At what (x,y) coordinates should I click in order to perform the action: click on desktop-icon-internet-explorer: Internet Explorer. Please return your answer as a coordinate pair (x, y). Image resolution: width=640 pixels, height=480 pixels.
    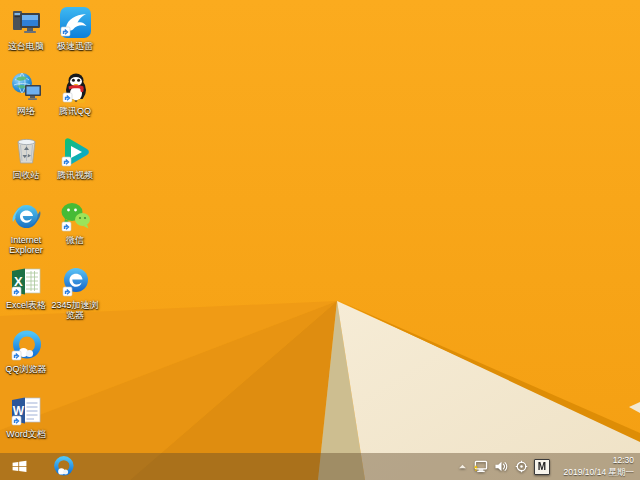
    Looking at the image, I should click on (26, 231).